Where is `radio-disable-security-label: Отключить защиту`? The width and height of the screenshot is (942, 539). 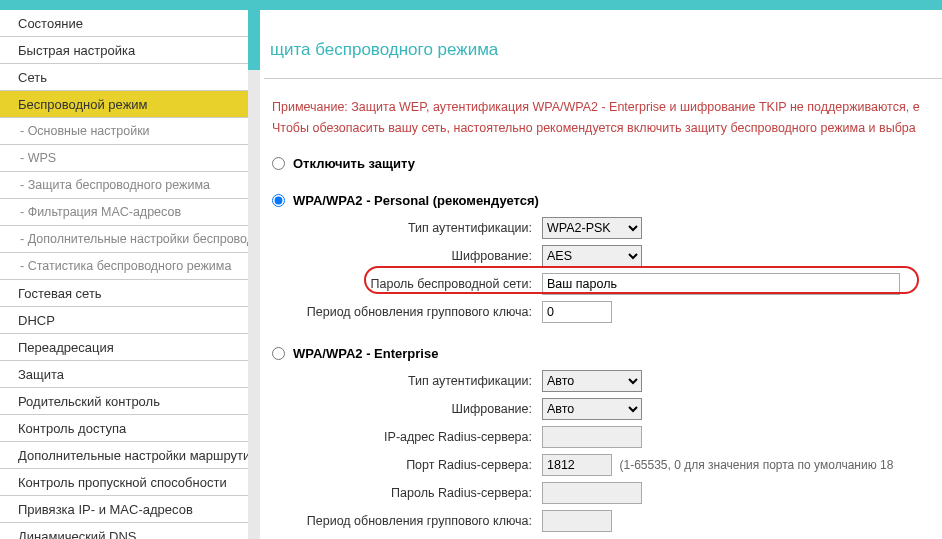 radio-disable-security-label: Отключить защиту is located at coordinates (354, 164).